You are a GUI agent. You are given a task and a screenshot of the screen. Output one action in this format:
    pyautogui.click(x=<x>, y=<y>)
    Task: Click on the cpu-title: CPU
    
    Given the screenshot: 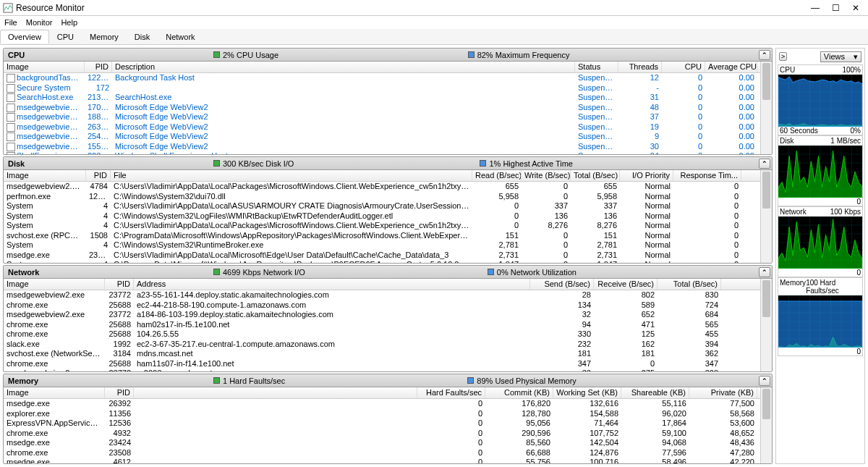 What is the action you would take?
    pyautogui.click(x=43, y=55)
    